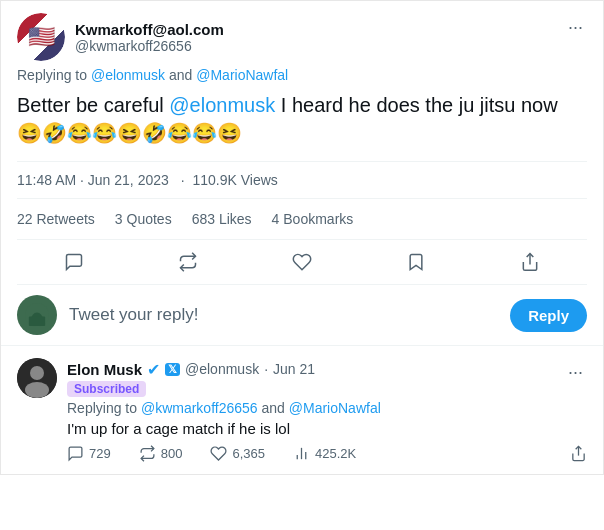 This screenshot has width=604, height=530. I want to click on reply-text: I'm up for a cage match if he is lol, so click(327, 428).